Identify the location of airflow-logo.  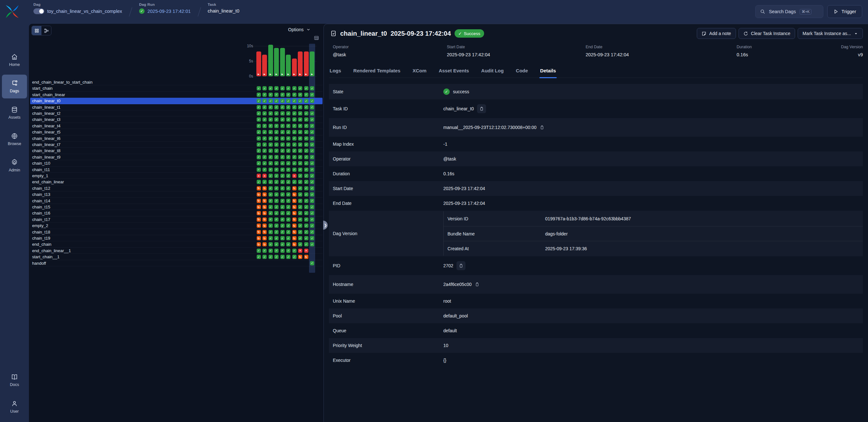
(12, 11).